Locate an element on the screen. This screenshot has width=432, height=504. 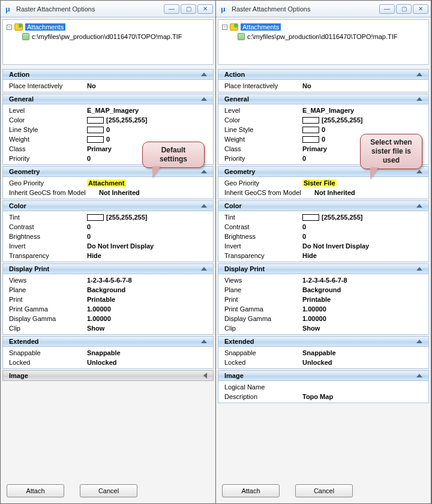
section-title: Color is located at coordinates (18, 206).